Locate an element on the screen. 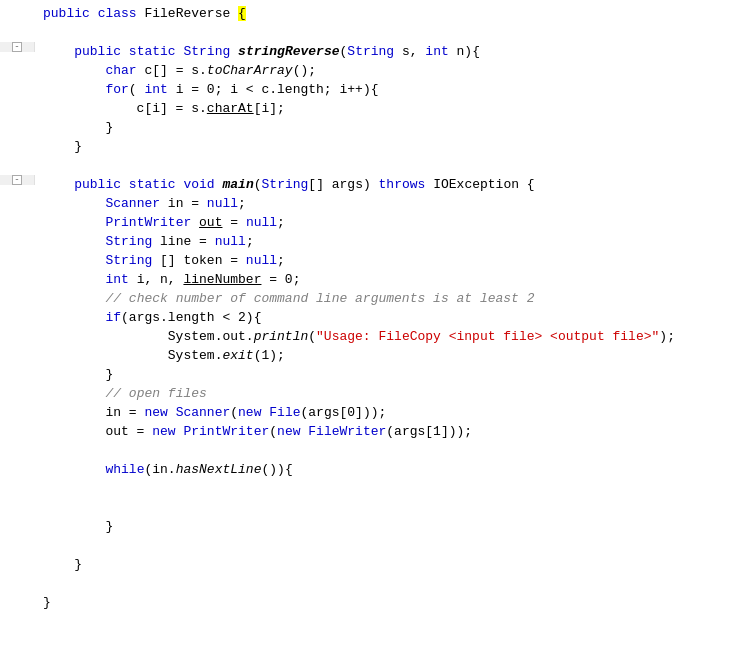  line-3-content: public static String stringReverse(Strin… is located at coordinates (388, 52).